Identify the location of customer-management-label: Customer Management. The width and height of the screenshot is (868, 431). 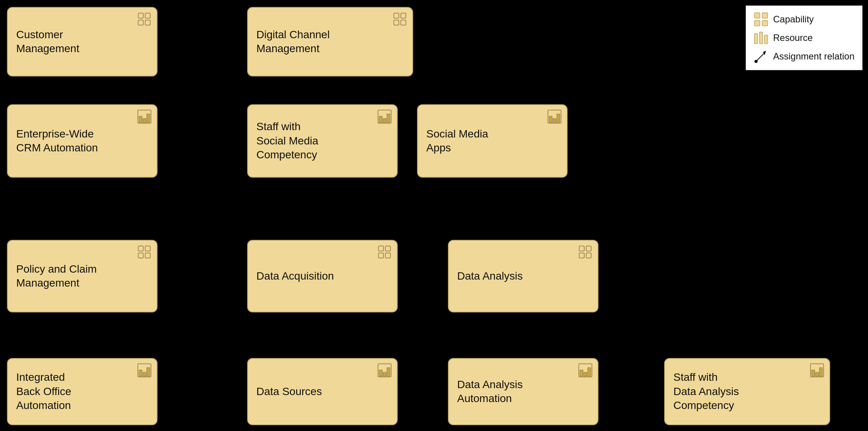
(48, 42).